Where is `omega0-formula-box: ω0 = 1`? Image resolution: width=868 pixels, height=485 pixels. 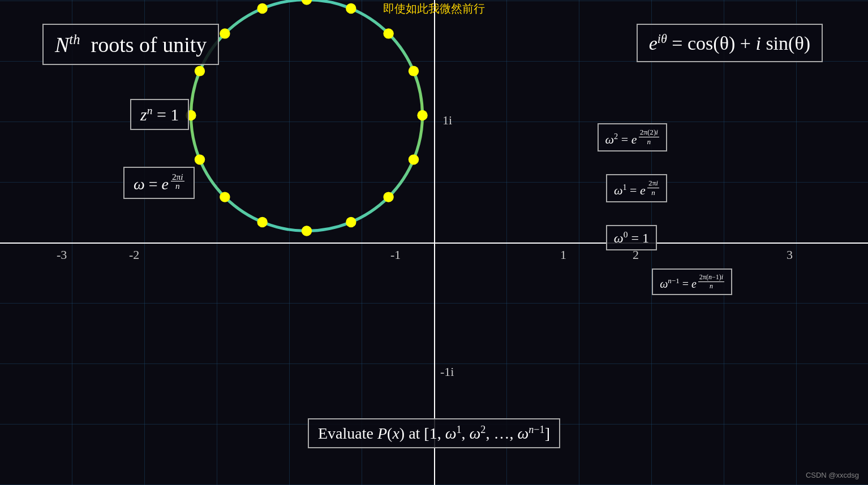
omega0-formula-box: ω0 = 1 is located at coordinates (631, 237).